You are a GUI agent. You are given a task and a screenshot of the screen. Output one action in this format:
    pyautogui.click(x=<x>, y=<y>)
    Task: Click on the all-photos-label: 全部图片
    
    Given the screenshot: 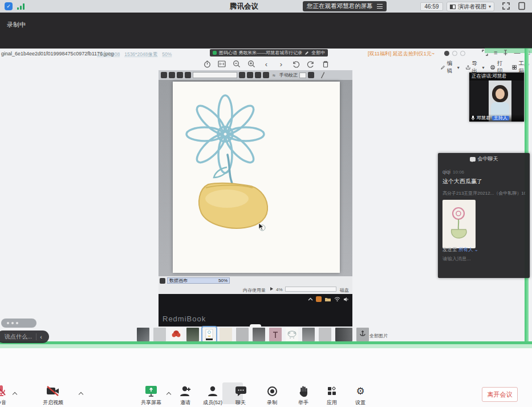 What is the action you would take?
    pyautogui.click(x=379, y=336)
    